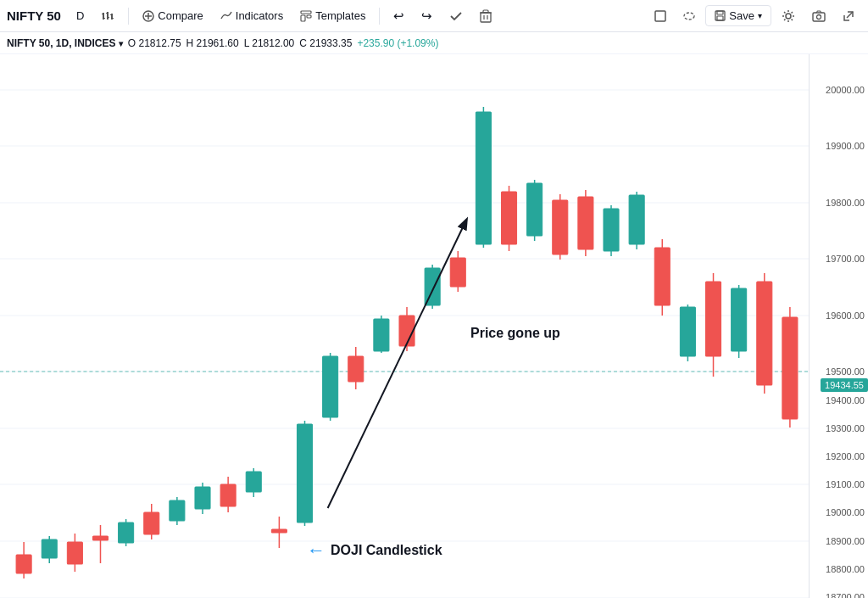 This screenshot has height=598, width=868. What do you see at coordinates (398, 16) in the screenshot?
I see `undo-button: ↩` at bounding box center [398, 16].